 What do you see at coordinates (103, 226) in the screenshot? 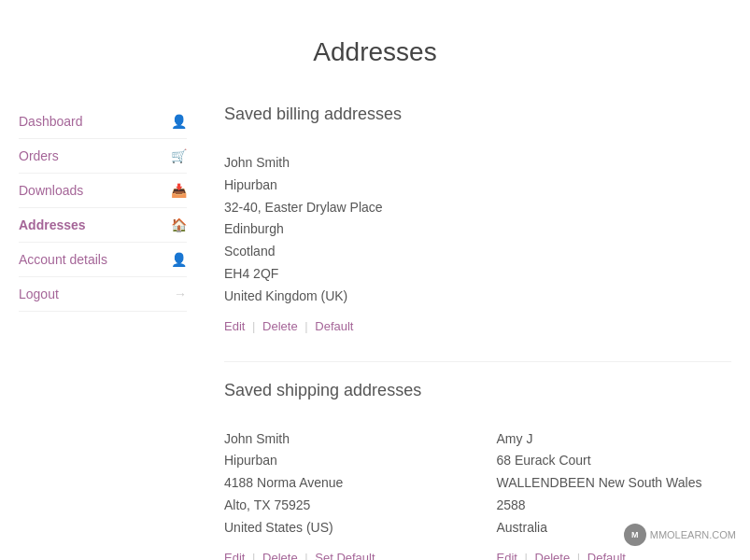
I see `sidebar-item-addresses: Addresses 🏠` at bounding box center [103, 226].